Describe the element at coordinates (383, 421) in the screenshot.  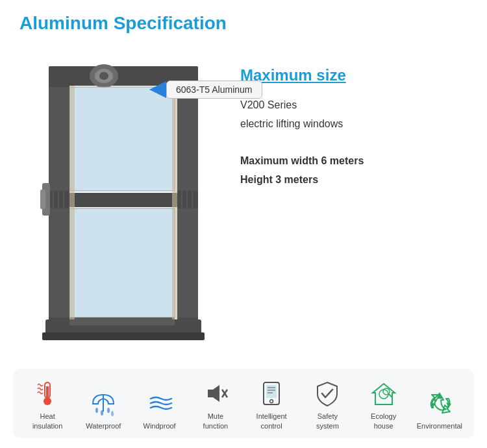
I see `icon-ecology-house-label: Ecologyhouse` at that location.